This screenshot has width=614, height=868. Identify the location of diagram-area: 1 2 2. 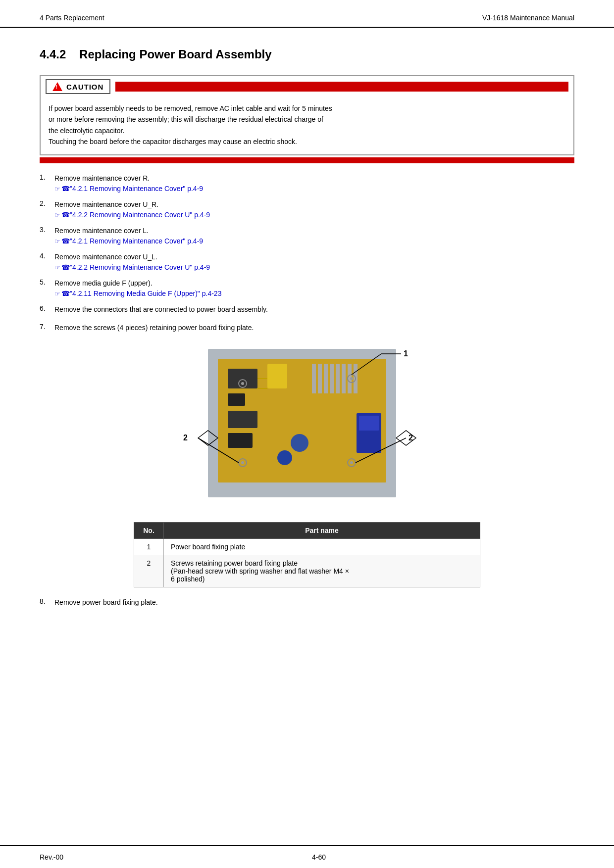
(307, 428).